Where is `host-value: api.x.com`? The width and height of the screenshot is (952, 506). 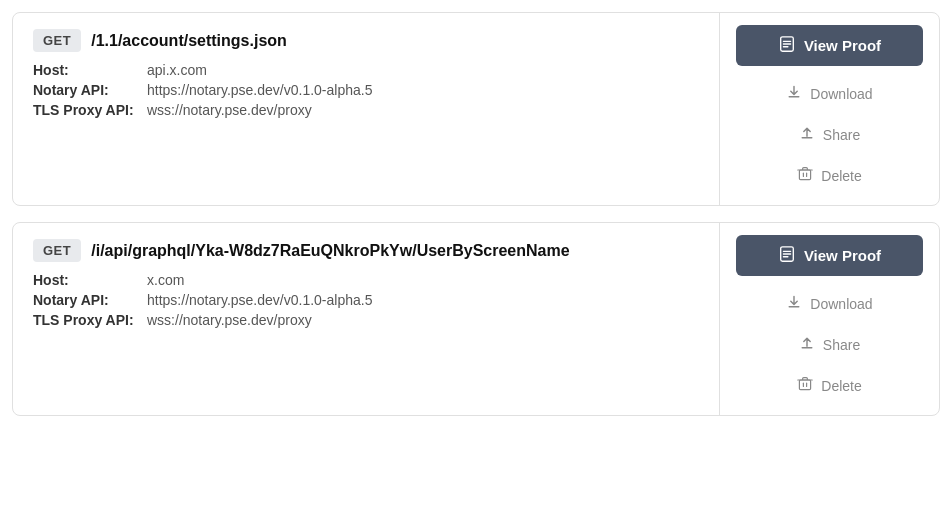 host-value: api.x.com is located at coordinates (177, 70).